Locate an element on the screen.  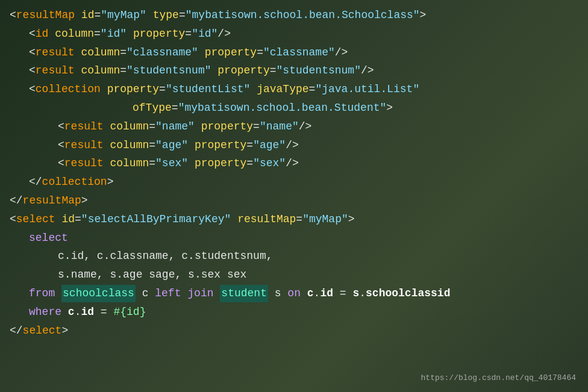
code-line-7: <result column="name" property="name"/> is located at coordinates (294, 126).